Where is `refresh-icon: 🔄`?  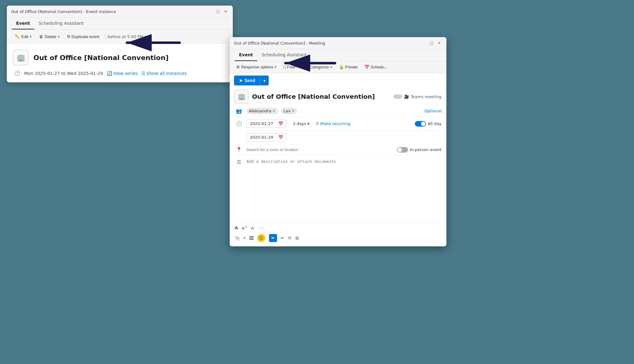
refresh-icon: 🔄 is located at coordinates (110, 73).